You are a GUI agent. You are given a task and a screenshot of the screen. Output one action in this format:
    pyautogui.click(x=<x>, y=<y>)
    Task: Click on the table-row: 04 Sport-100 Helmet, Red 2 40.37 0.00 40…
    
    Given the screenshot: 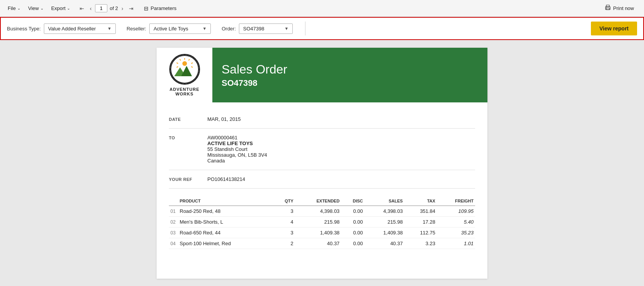 What is the action you would take?
    pyautogui.click(x=322, y=244)
    